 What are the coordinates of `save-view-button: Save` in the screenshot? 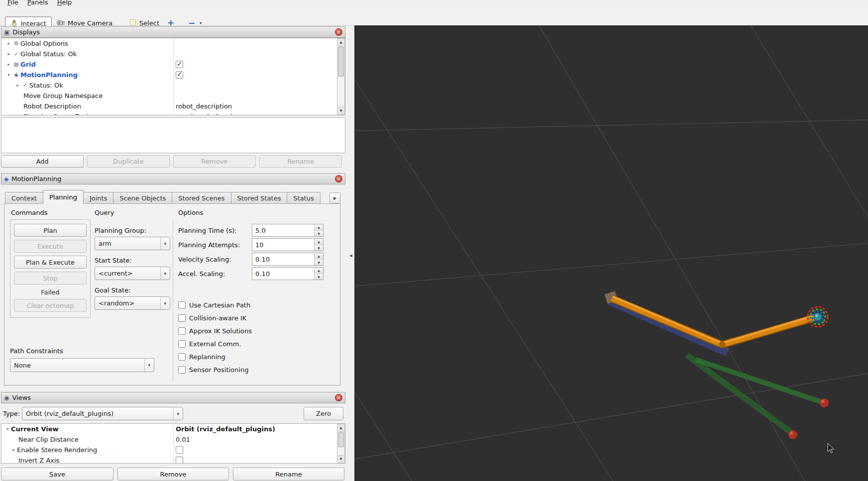 It's located at (57, 474).